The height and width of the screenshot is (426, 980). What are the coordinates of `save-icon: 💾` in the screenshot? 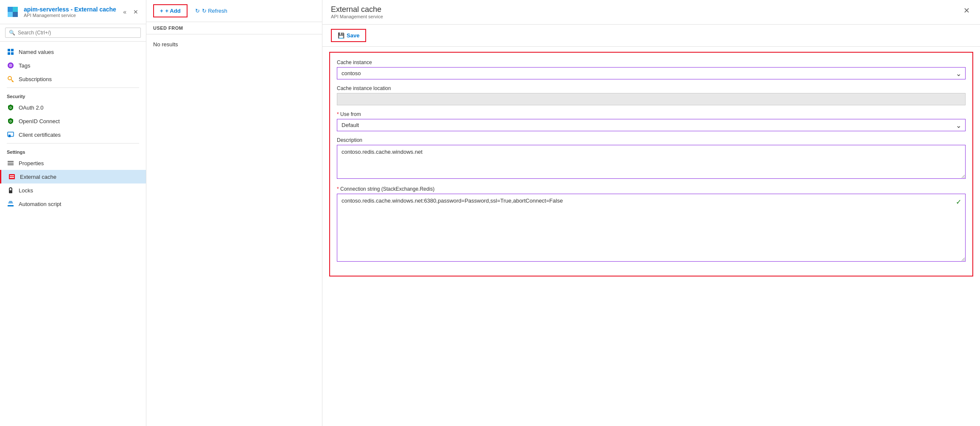 It's located at (341, 36).